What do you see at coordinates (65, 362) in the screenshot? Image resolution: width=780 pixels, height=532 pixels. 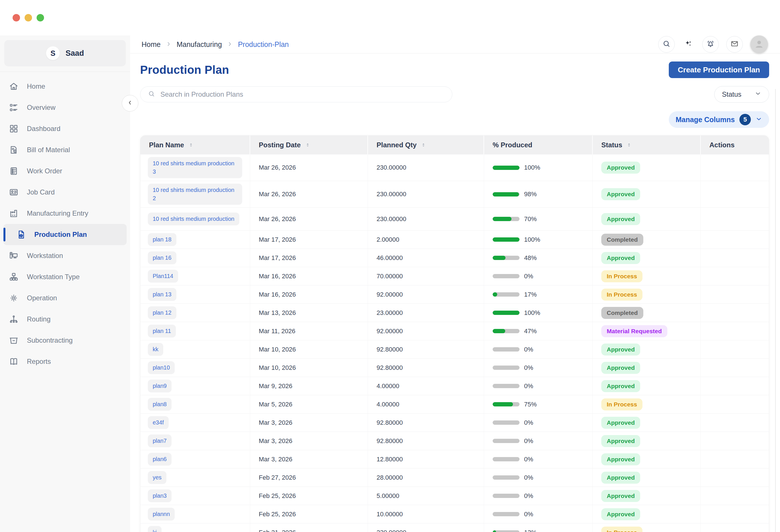 I see `sidebar-item-reports: Reports` at bounding box center [65, 362].